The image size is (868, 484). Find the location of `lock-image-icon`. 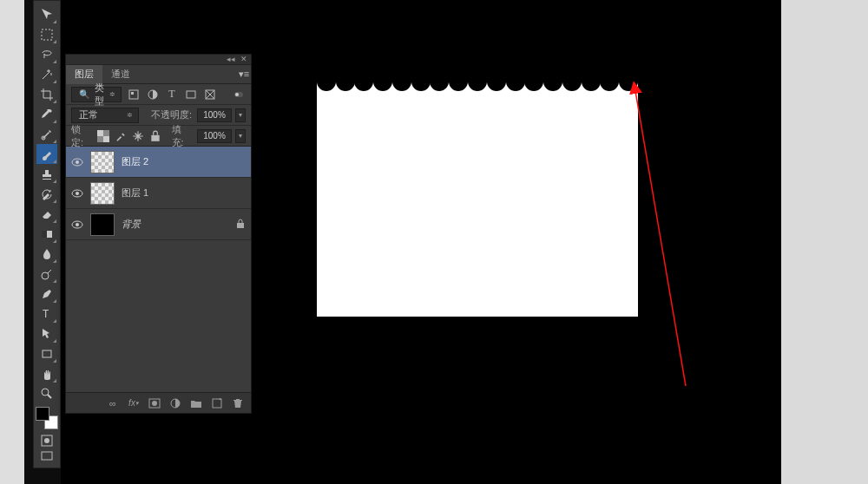

lock-image-icon is located at coordinates (121, 136).